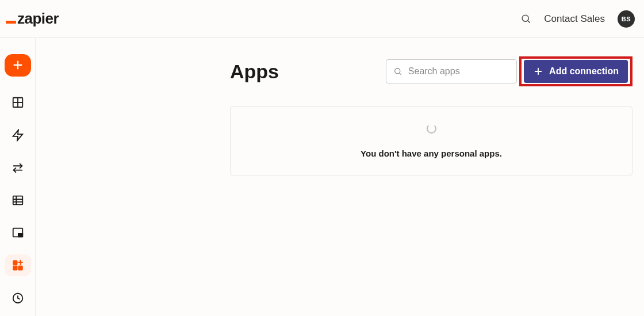  I want to click on avatar: BS, so click(626, 19).